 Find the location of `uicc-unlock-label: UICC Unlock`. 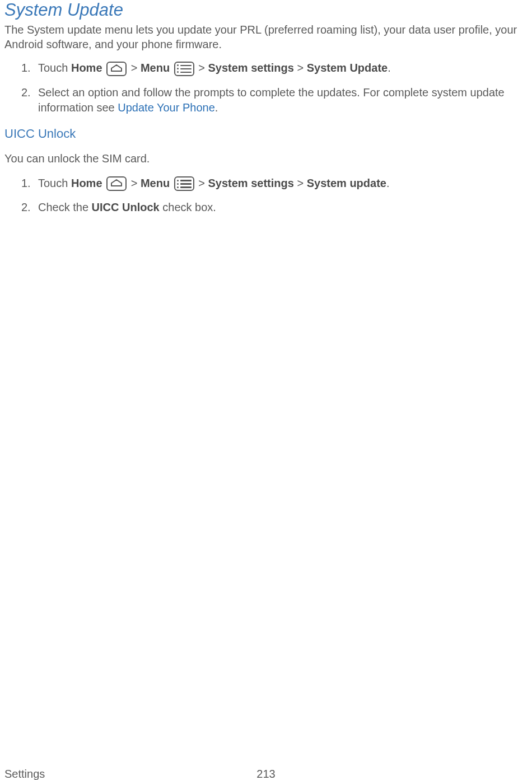

uicc-unlock-label: UICC Unlock is located at coordinates (125, 207).